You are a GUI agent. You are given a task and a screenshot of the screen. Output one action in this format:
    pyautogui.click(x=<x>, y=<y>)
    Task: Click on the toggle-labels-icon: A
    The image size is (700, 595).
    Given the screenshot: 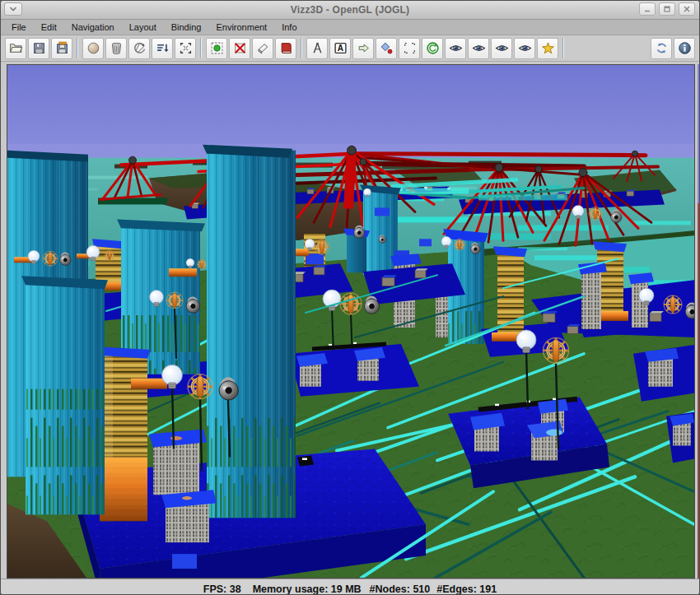 What is the action you would take?
    pyautogui.click(x=341, y=48)
    